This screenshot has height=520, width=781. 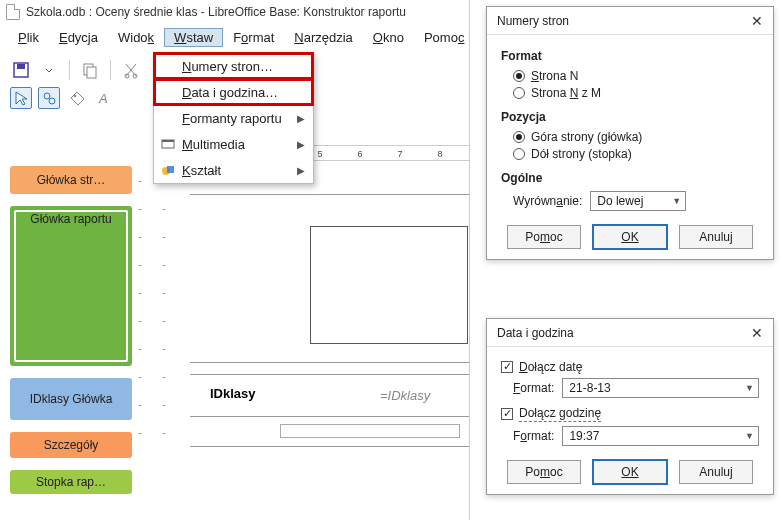 I want to click on tag-icon, so click(x=77, y=98).